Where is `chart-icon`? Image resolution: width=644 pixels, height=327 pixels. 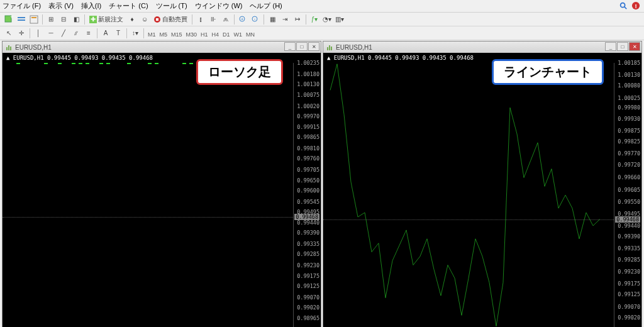
chart-icon is located at coordinates (9, 47).